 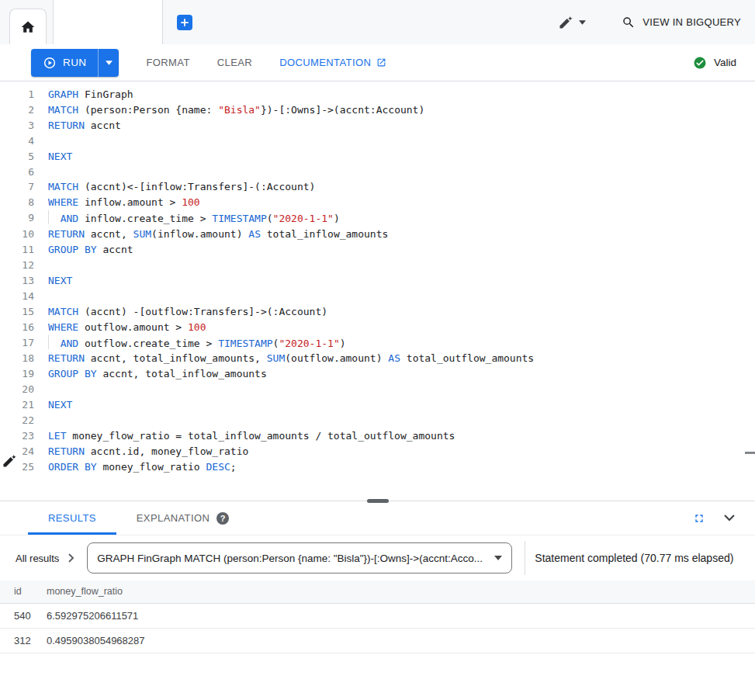 What do you see at coordinates (377, 63) in the screenshot?
I see `query-toolbar: RUN FORMAT CLEAR DOCUMENTATION Valid` at bounding box center [377, 63].